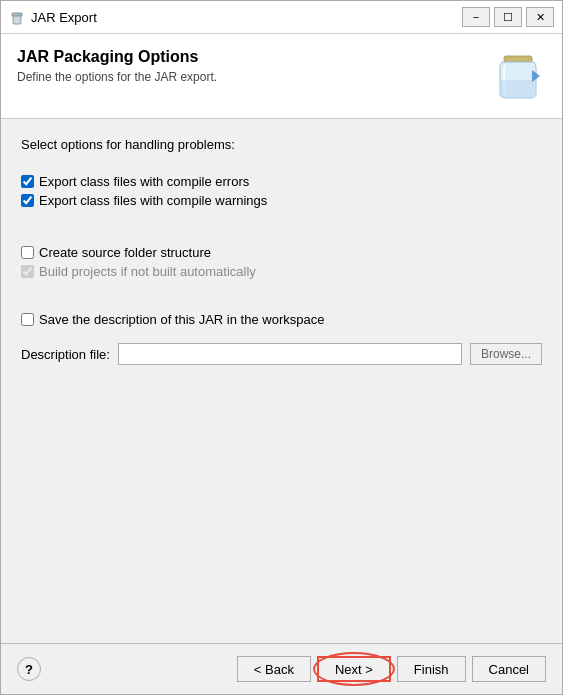 Image resolution: width=563 pixels, height=695 pixels. I want to click on jar-icon, so click(518, 76).